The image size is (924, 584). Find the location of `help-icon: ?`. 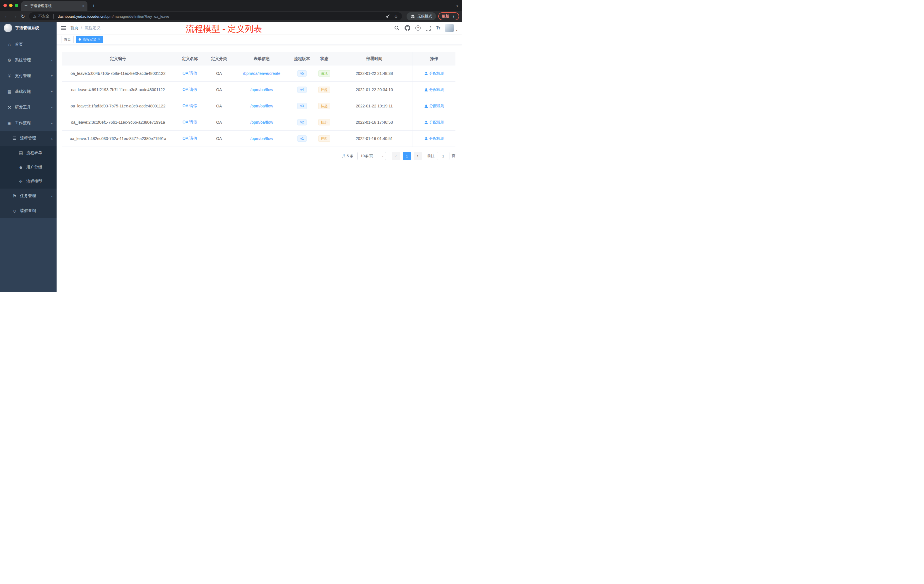

help-icon: ? is located at coordinates (418, 28).